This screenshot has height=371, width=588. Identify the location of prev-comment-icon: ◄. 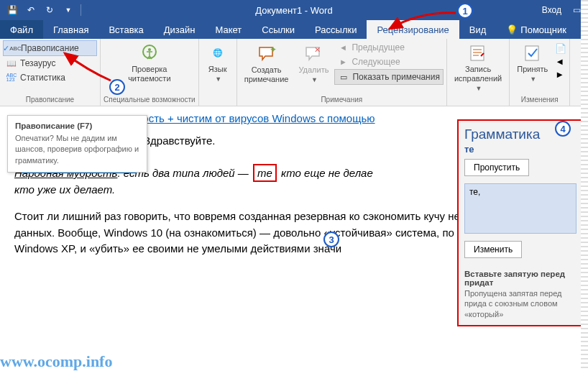
(343, 47).